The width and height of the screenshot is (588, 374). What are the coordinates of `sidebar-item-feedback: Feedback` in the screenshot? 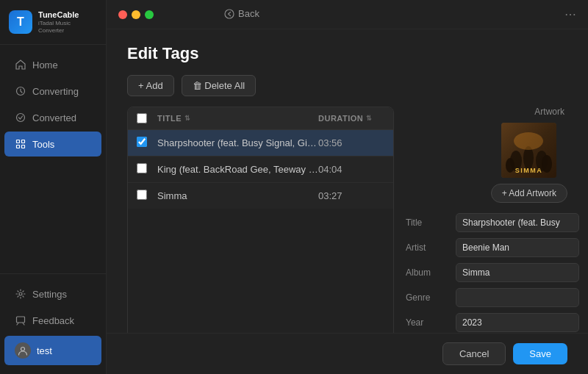 It's located at (53, 320).